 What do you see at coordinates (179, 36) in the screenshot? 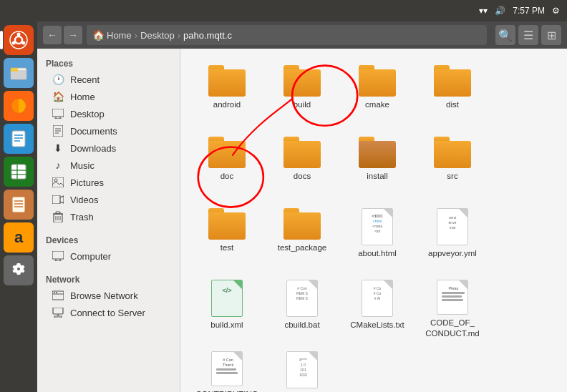
I see `breadcrumb-sep-2: ›` at bounding box center [179, 36].